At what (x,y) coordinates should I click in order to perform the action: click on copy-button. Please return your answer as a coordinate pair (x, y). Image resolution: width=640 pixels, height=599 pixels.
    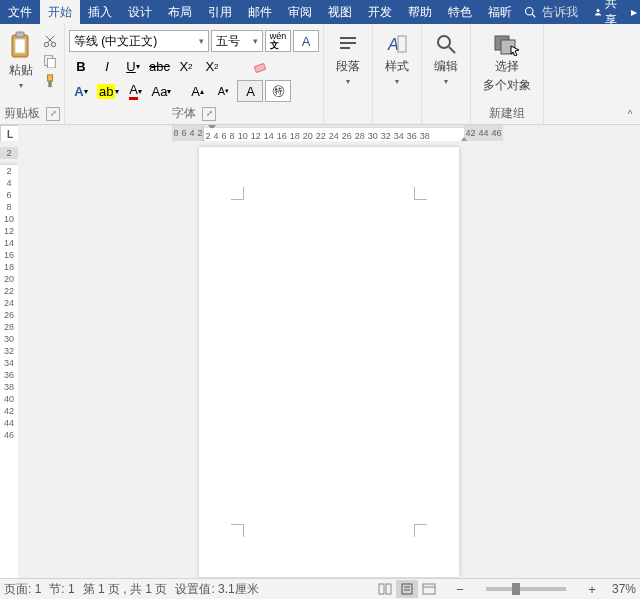
    Looking at the image, I should click on (50, 61).